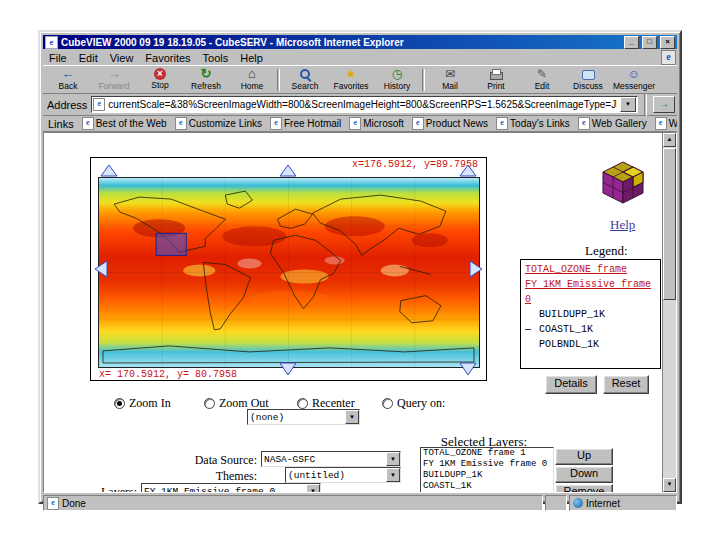 This screenshot has width=720, height=540. What do you see at coordinates (646, 105) in the screenshot?
I see `toolbar-separator` at bounding box center [646, 105].